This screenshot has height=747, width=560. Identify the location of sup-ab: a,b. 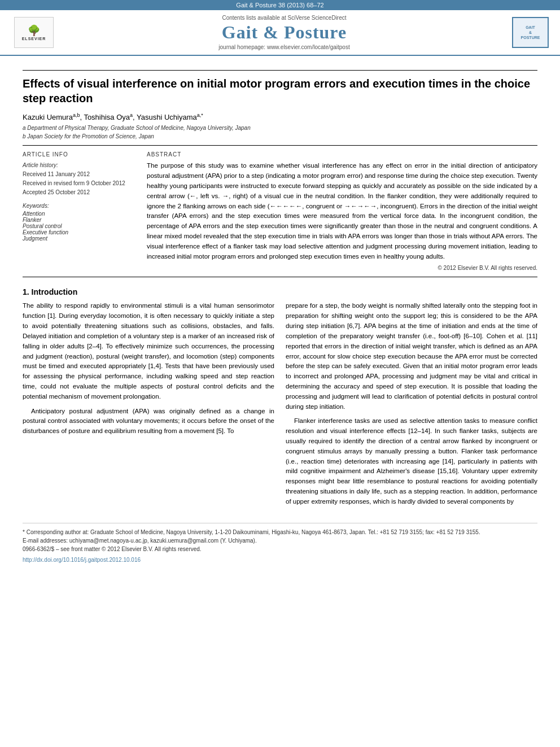
(77, 115).